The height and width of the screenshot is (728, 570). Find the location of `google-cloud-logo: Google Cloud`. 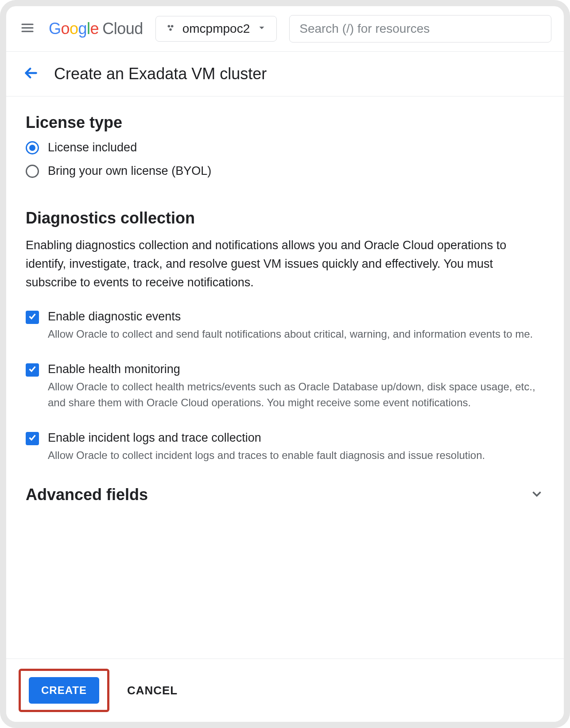

google-cloud-logo: Google Cloud is located at coordinates (96, 29).